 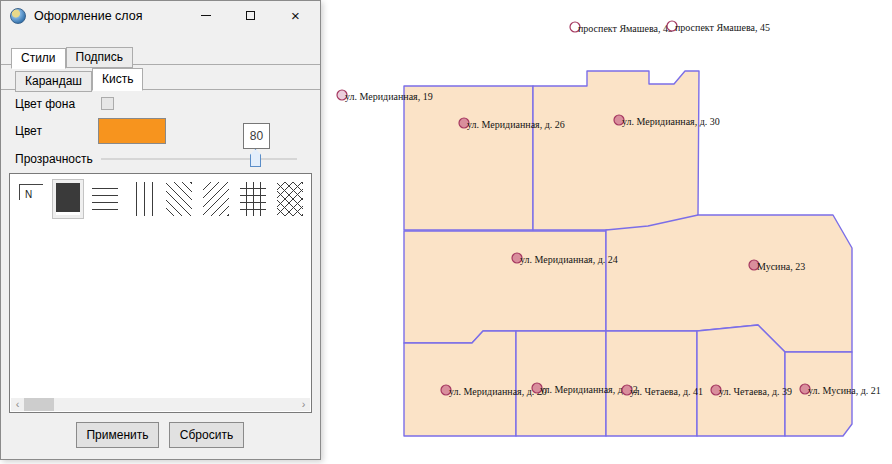 What do you see at coordinates (569, 260) in the screenshot?
I see `map-label-meridiannaya-24: ул. Меридианная, д. 24` at bounding box center [569, 260].